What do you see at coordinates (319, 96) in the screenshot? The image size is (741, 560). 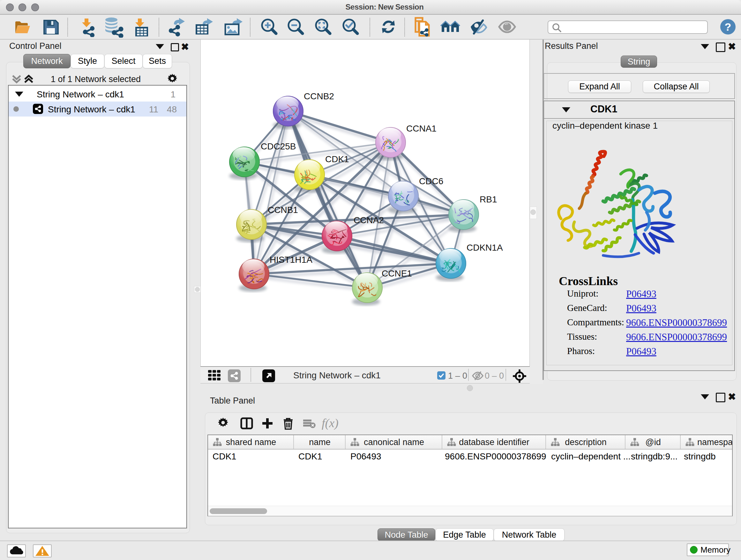 I see `svg-text: CCNB2` at bounding box center [319, 96].